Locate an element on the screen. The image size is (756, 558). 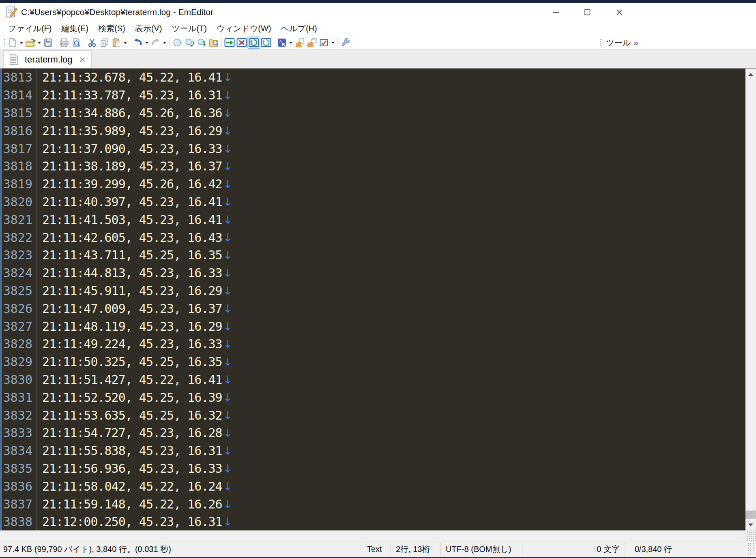
editor-left-edge is located at coordinates (1, 299).